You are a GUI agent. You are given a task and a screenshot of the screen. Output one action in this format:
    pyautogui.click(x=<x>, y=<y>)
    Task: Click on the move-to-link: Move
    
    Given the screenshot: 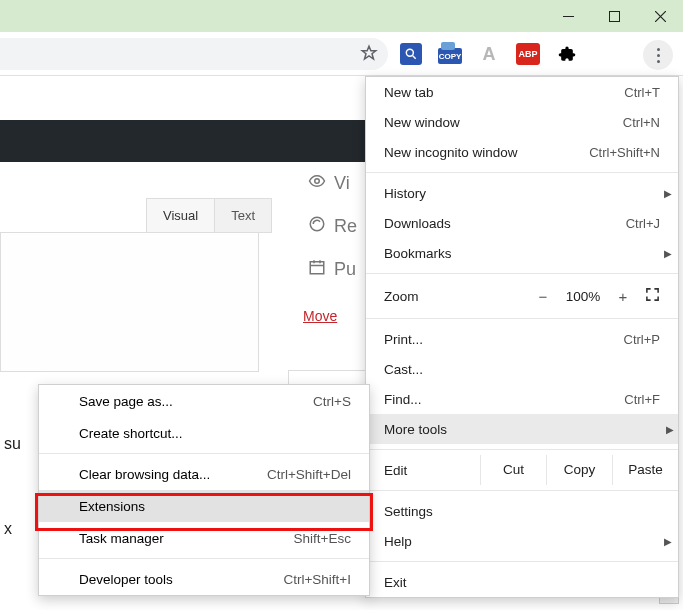 What is the action you would take?
    pyautogui.click(x=320, y=316)
    